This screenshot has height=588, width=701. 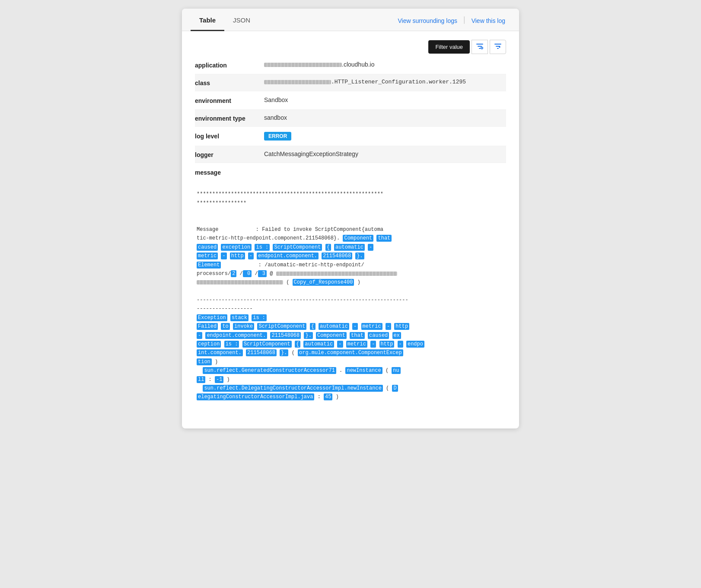 What do you see at coordinates (238, 256) in the screenshot?
I see `hl-http1: http` at bounding box center [238, 256].